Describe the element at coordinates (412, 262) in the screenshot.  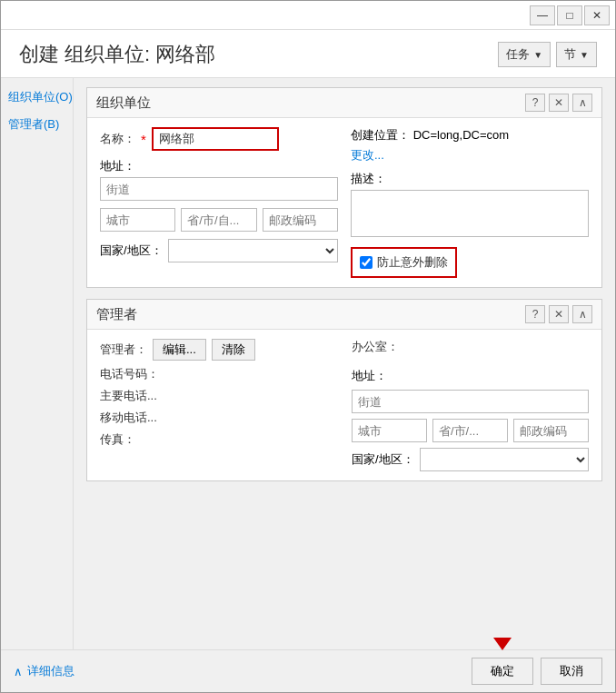
I see `prevent-delete-label: 防止意外删除` at that location.